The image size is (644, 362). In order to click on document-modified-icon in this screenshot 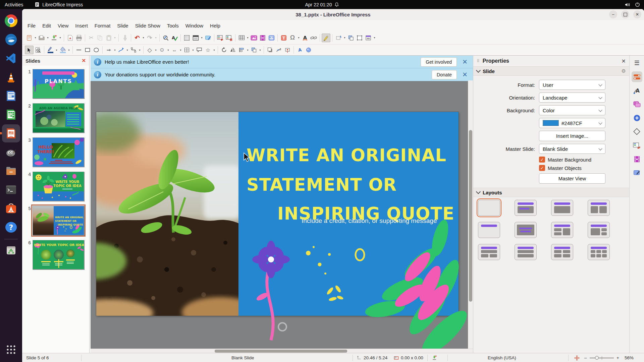, I will do `click(434, 358)`.